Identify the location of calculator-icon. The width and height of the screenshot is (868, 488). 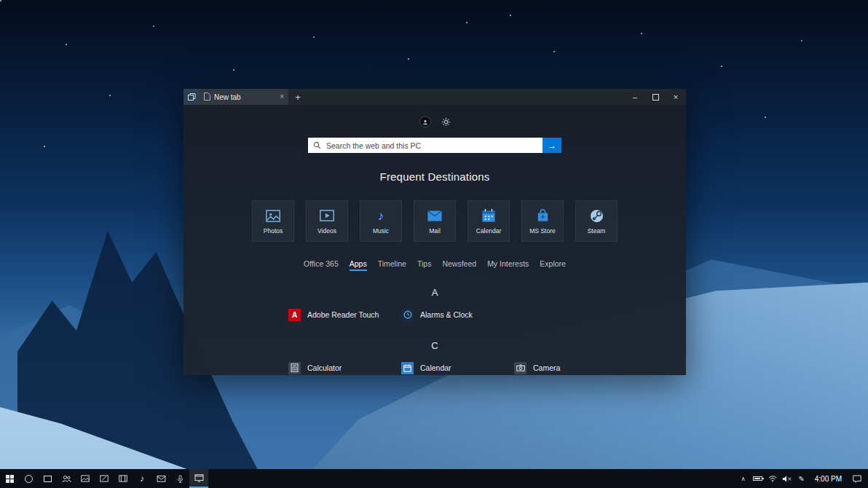
(294, 369).